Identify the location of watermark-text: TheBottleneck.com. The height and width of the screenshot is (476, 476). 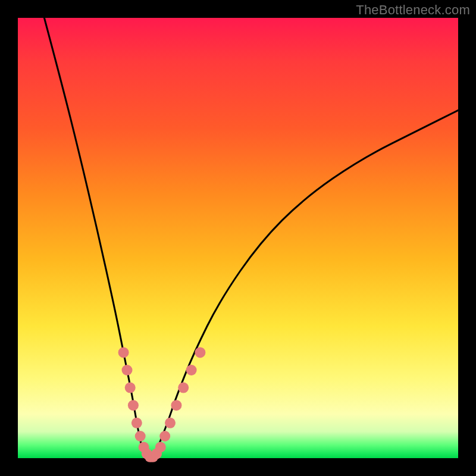
(413, 10).